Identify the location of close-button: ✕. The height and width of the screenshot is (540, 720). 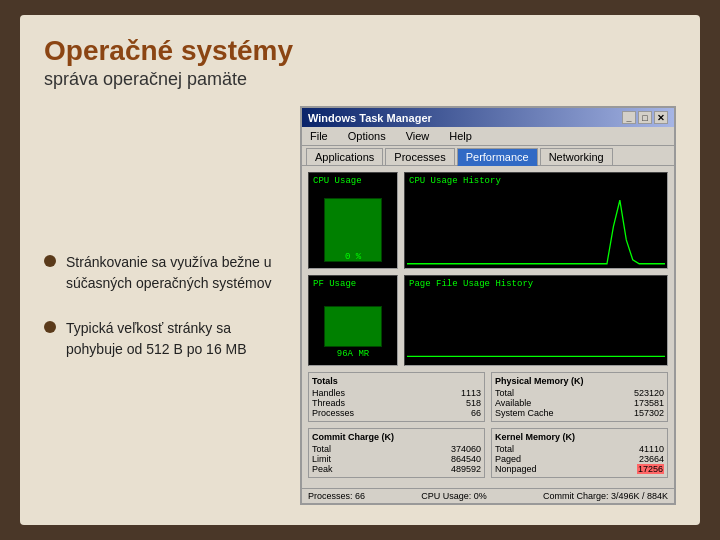
(661, 118).